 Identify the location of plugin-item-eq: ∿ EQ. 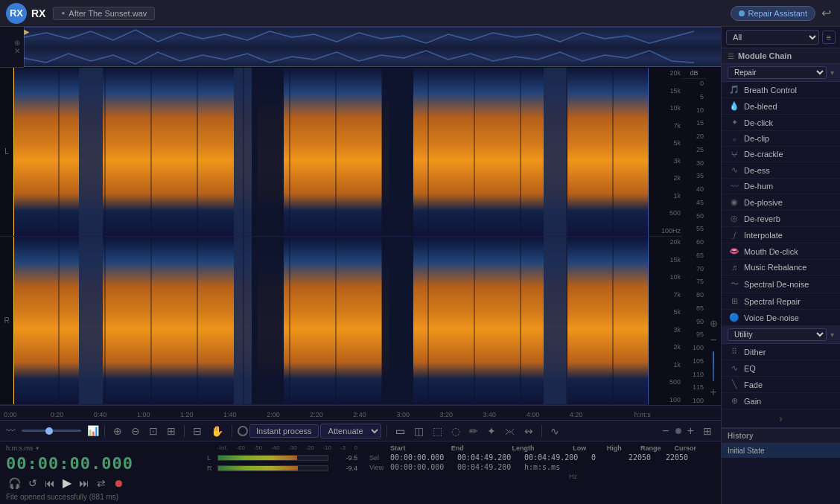
(780, 369).